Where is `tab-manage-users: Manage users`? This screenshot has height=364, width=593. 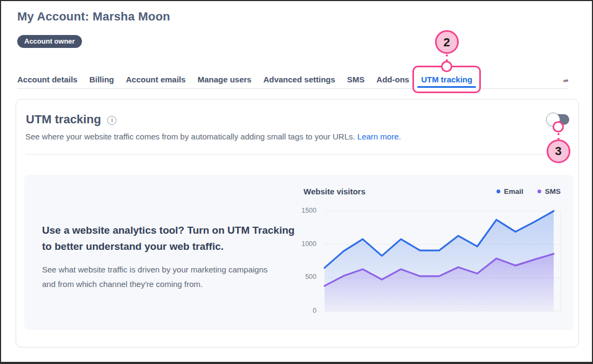 tab-manage-users: Manage users is located at coordinates (224, 80).